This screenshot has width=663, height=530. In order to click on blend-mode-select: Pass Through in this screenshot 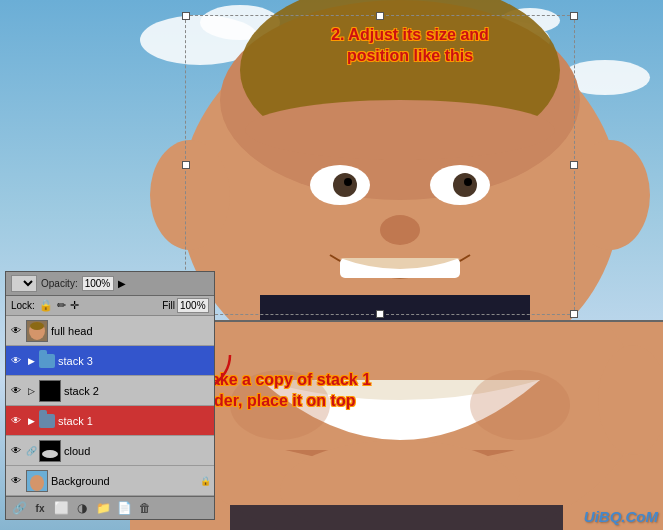, I will do `click(24, 284)`.